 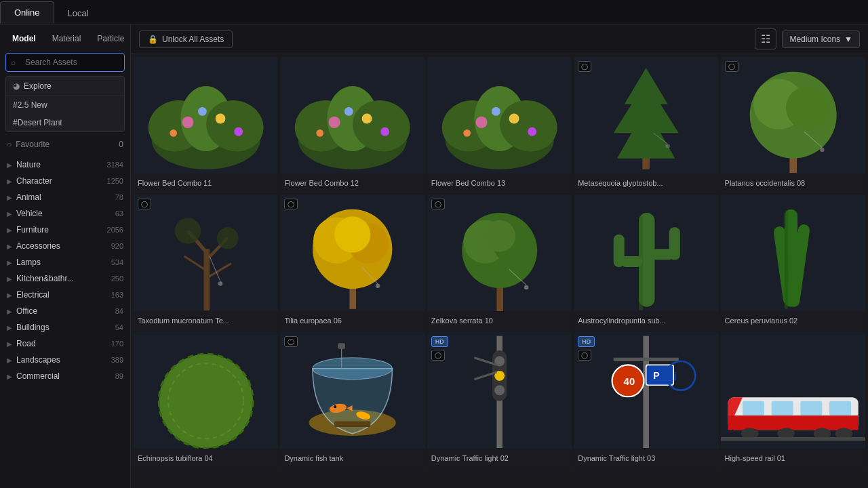 I want to click on asset-card-3: Flower Bed Combo 13, so click(x=499, y=125).